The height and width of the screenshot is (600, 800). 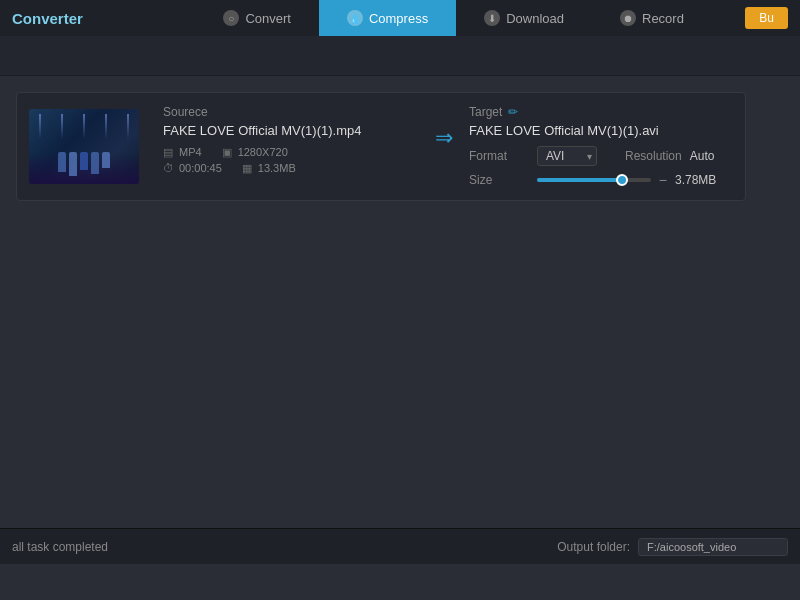 What do you see at coordinates (84, 164) in the screenshot?
I see `thumbnail-stage` at bounding box center [84, 164].